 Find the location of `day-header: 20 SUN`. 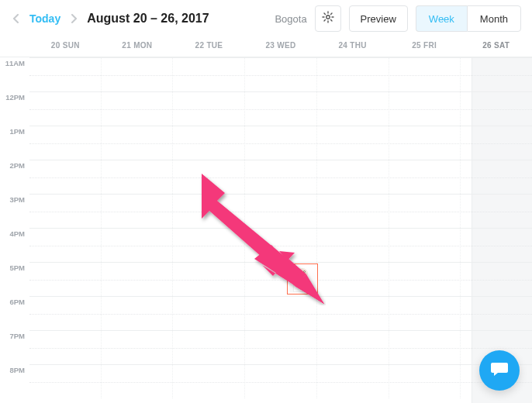

day-header: 20 SUN is located at coordinates (65, 45).